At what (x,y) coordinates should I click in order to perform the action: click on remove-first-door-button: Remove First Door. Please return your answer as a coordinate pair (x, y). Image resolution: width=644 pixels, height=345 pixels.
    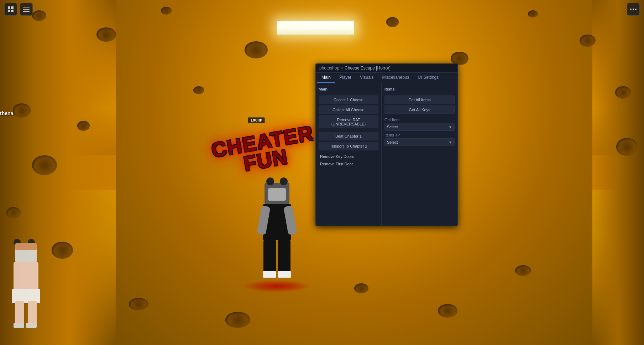
    Looking at the image, I should click on (349, 164).